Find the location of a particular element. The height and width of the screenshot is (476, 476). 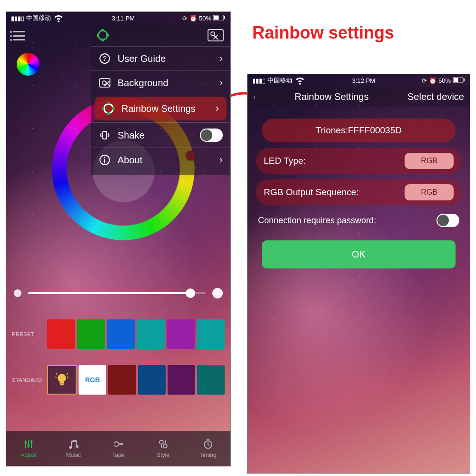

menu-item-label: User Guide is located at coordinates (165, 59).